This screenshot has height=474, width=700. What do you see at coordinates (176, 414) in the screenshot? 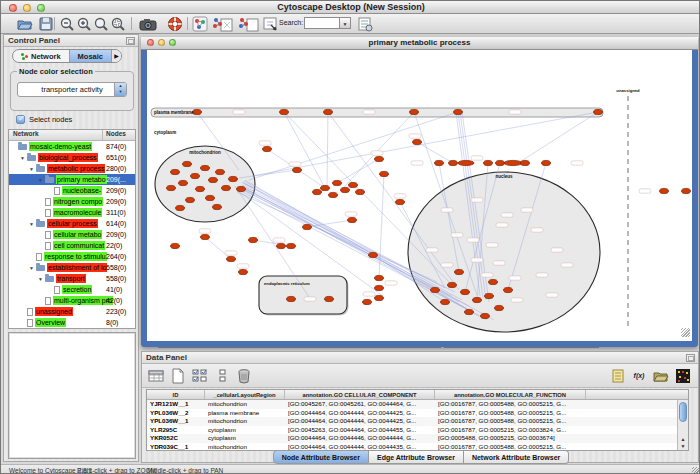
I see `table-cell: YPL036W__2` at bounding box center [176, 414].